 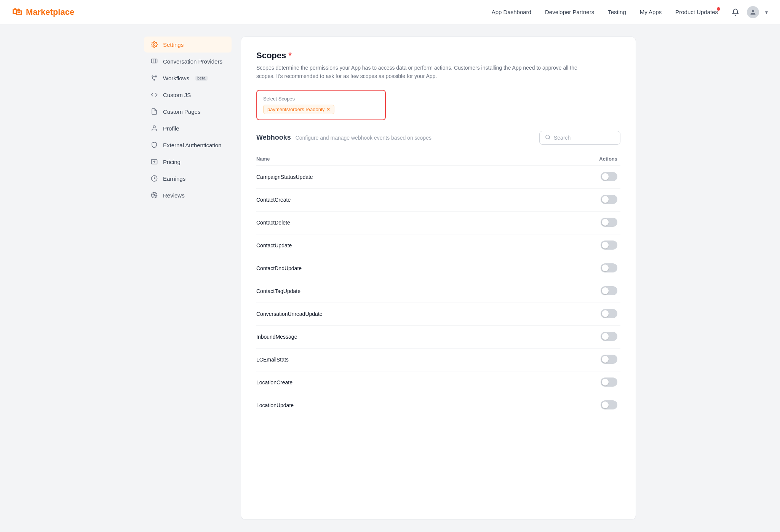 I want to click on nav-app-dashboard: App Dashboard, so click(x=511, y=12).